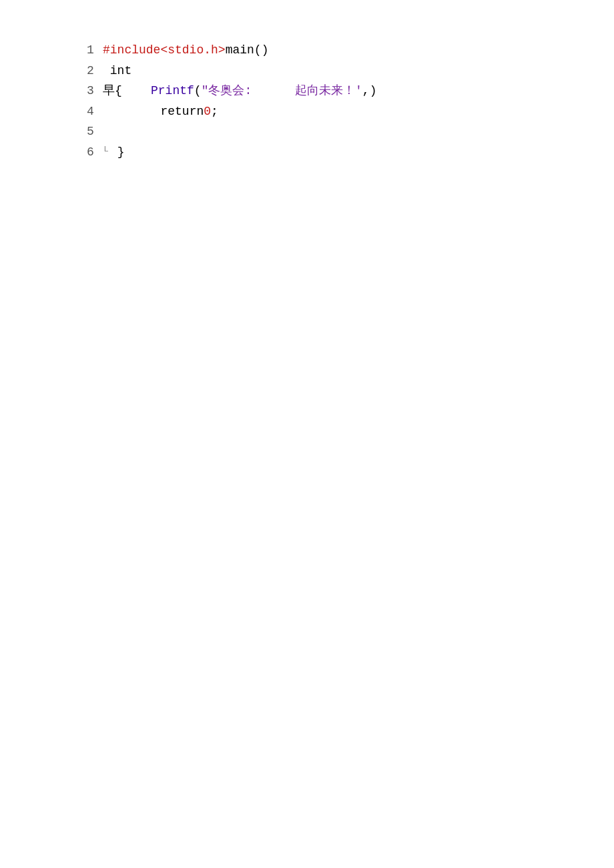 Image resolution: width=614 pixels, height=868 pixels. What do you see at coordinates (207, 112) in the screenshot?
I see `code-token-zero: 0` at bounding box center [207, 112].